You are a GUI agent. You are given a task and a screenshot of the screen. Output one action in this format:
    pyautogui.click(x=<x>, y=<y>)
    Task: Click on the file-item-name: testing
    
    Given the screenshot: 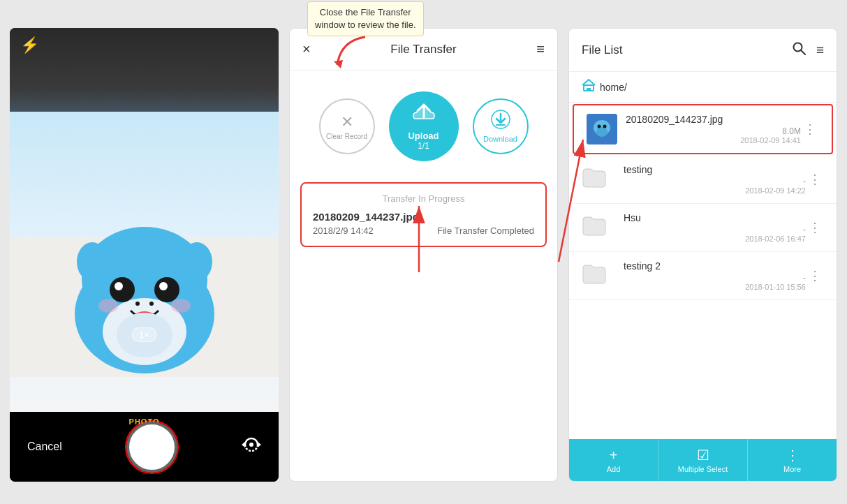 What is the action you would take?
    pyautogui.click(x=715, y=170)
    